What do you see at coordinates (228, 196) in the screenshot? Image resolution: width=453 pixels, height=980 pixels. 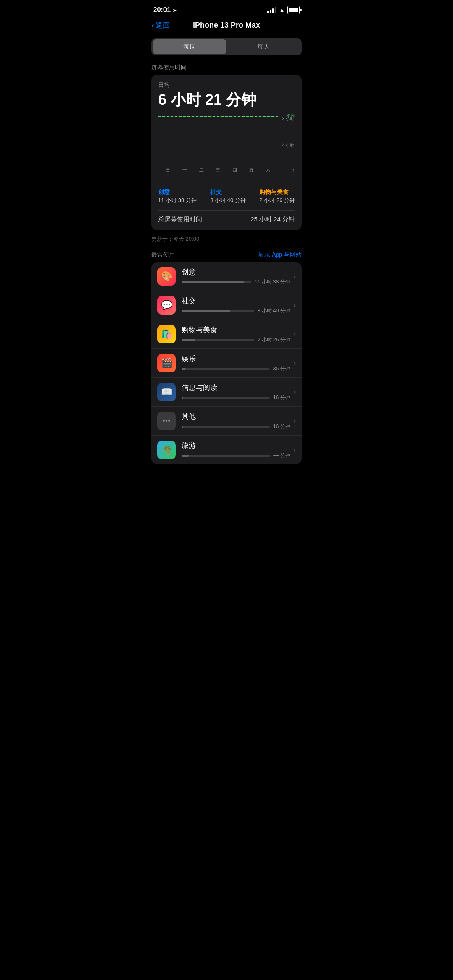 I see `category-social: 社交 8 小时 40 分钟` at bounding box center [228, 196].